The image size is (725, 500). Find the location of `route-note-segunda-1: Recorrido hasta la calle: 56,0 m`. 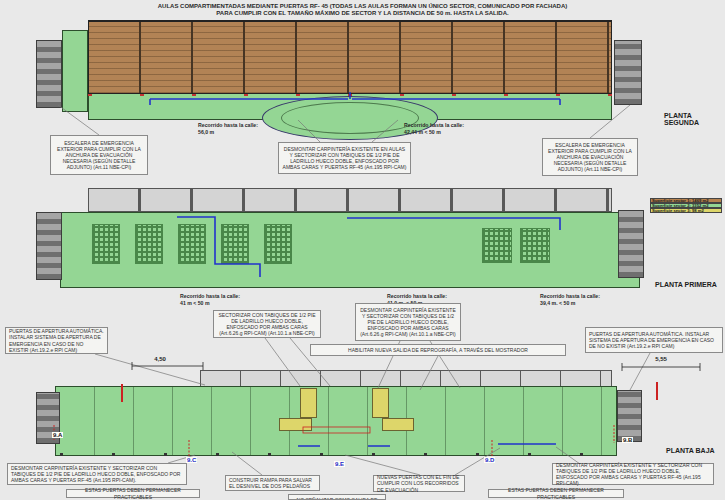

route-note-segunda-1: Recorrido hasta la calle: 56,0 m is located at coordinates (238, 129).